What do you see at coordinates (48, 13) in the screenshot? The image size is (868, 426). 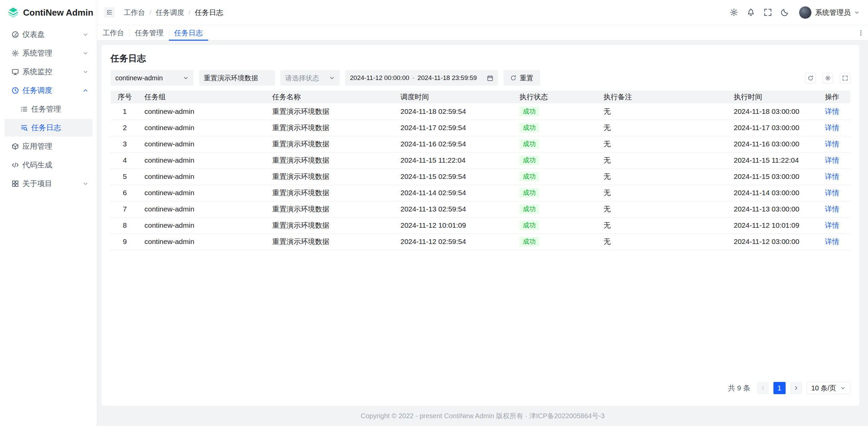 I see `app-logo: ContiNew Admin` at bounding box center [48, 13].